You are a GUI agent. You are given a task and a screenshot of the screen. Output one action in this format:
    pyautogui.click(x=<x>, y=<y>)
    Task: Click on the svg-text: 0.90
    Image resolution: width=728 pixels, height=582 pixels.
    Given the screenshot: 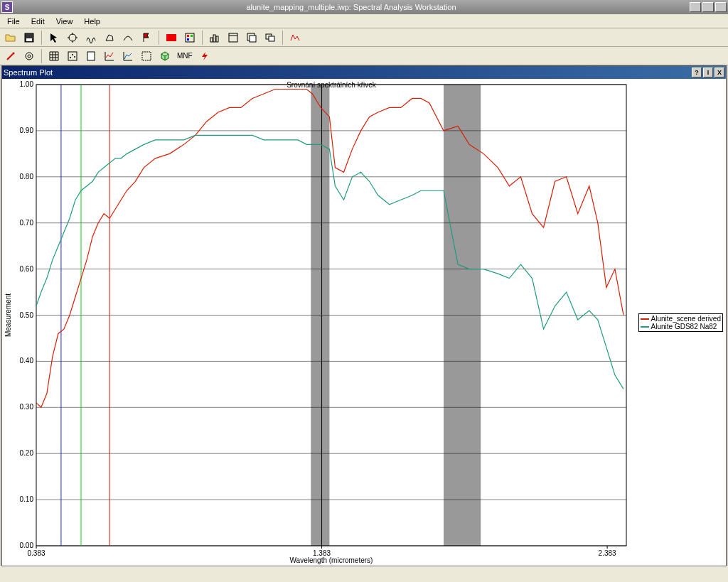 What is the action you would take?
    pyautogui.click(x=27, y=131)
    